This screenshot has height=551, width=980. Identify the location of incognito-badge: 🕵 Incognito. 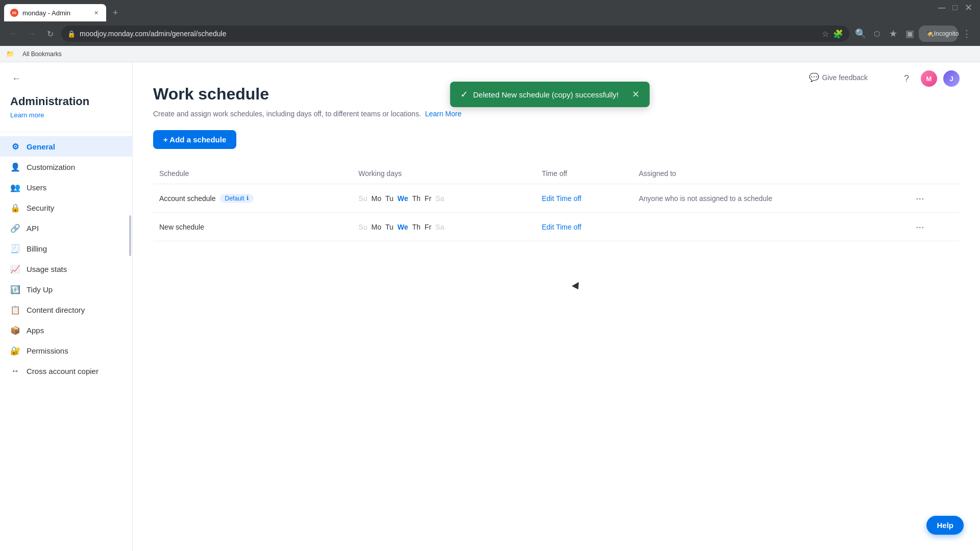
(938, 34).